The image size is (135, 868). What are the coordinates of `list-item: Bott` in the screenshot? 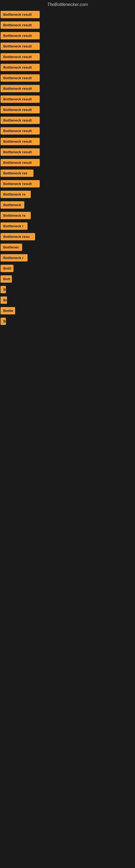 It's located at (68, 279).